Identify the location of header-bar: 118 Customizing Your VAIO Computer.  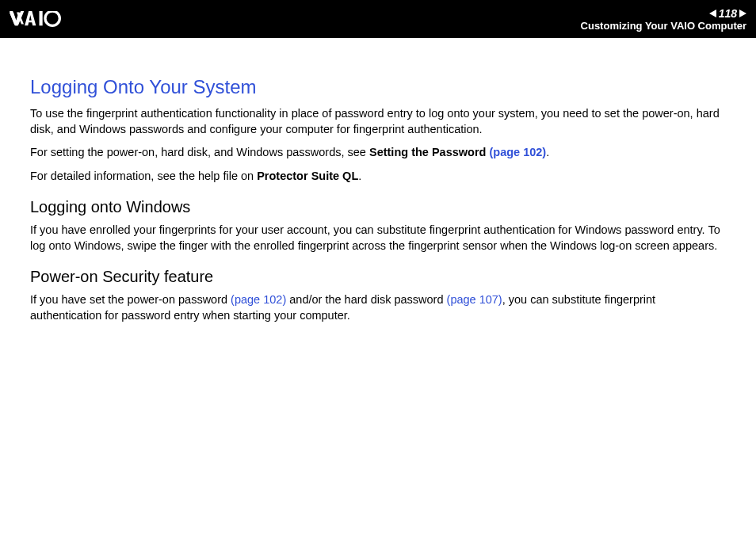
(378, 19).